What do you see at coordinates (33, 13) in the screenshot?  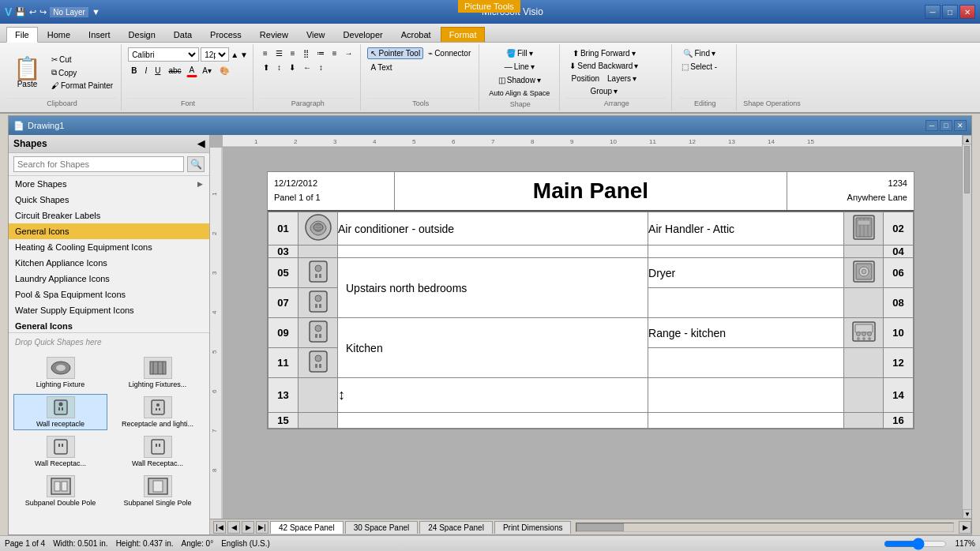 I see `quick-undo: ↩` at bounding box center [33, 13].